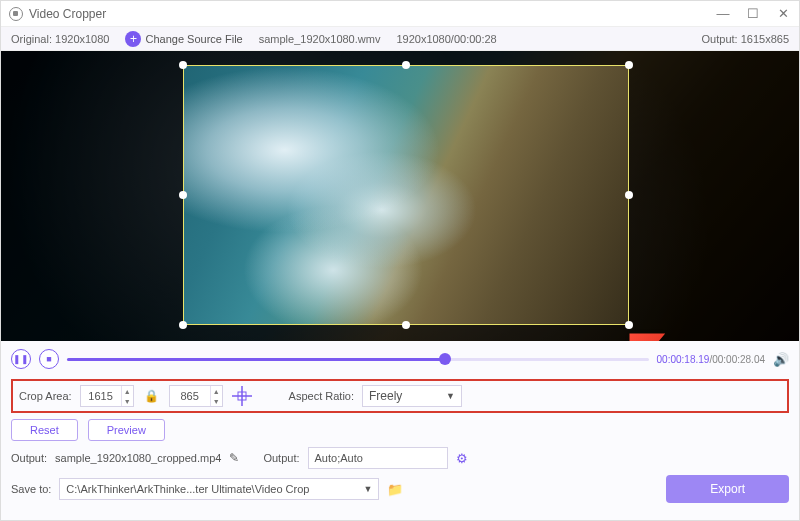  Describe the element at coordinates (184, 39) in the screenshot. I see `change-source-button: + Change Source File` at that location.